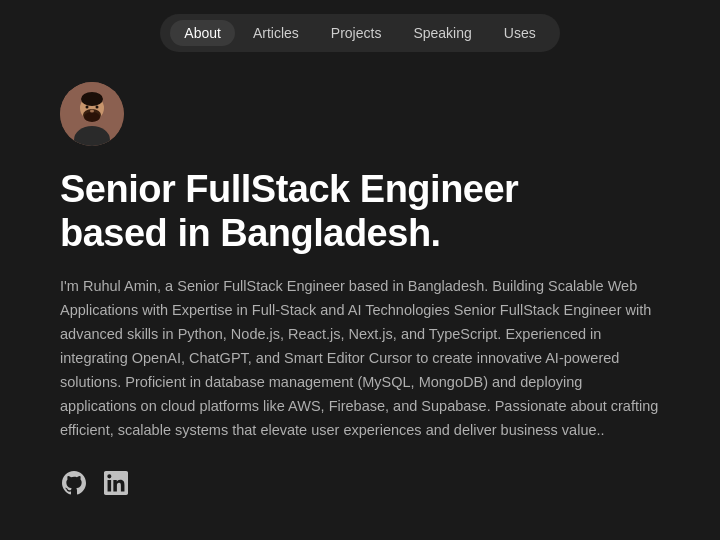 The image size is (720, 540). What do you see at coordinates (92, 114) in the screenshot?
I see `avatar` at bounding box center [92, 114].